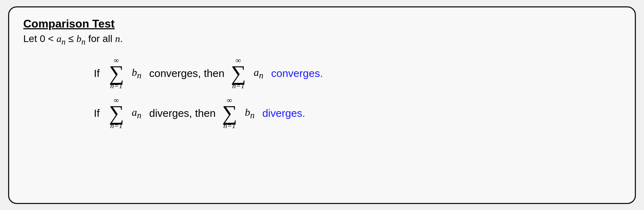 This screenshot has width=644, height=210. What do you see at coordinates (321, 24) in the screenshot?
I see `card-title: Comparison Test` at bounding box center [321, 24].